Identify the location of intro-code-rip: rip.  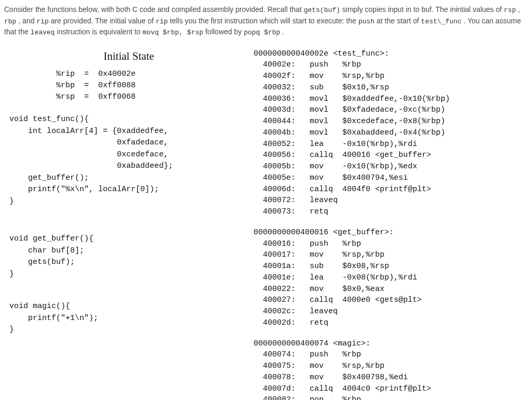
(43, 22).